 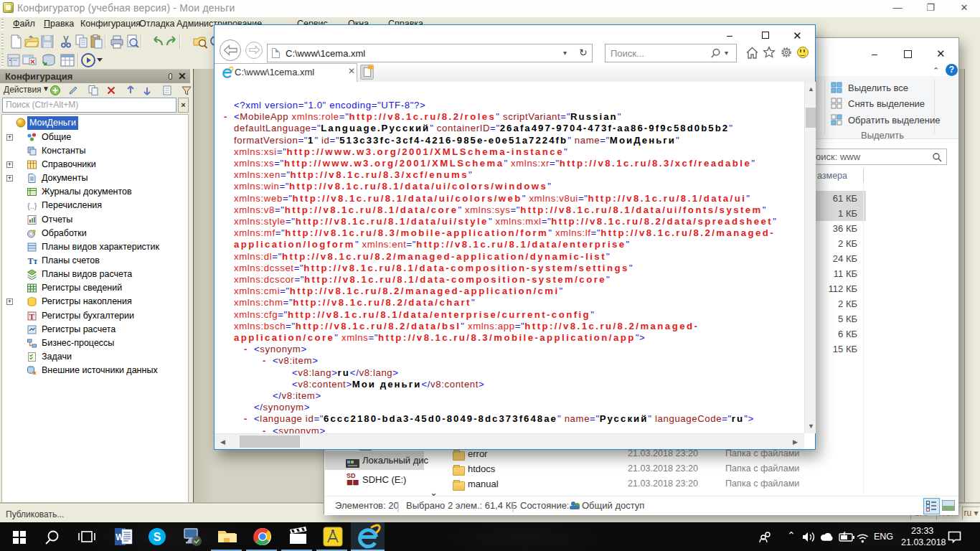 What do you see at coordinates (32, 317) in the screenshot?
I see `svg-text: T` at bounding box center [32, 317].